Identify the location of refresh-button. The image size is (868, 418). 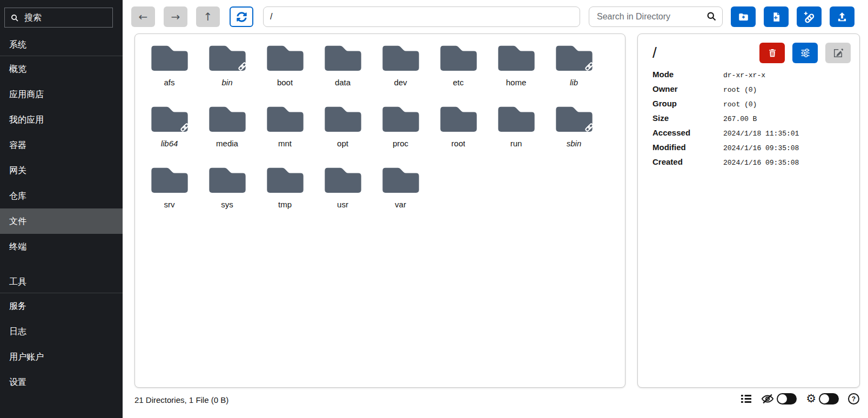
(241, 17).